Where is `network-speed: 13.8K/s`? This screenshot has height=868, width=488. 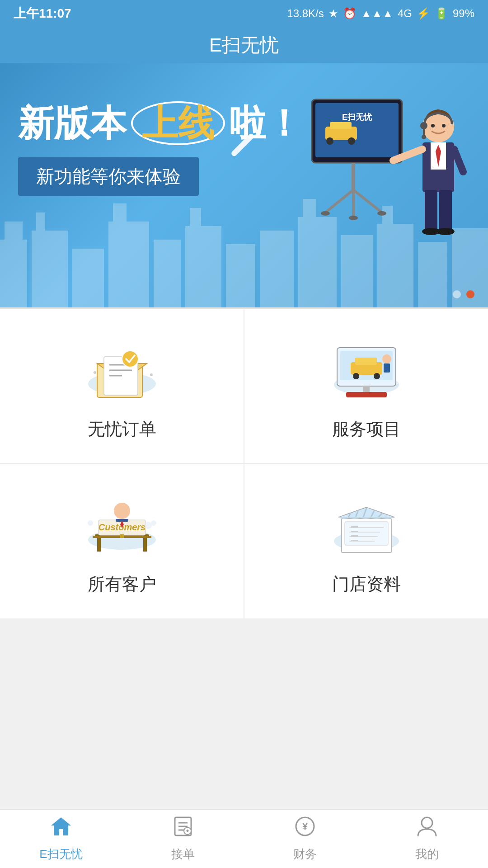 network-speed: 13.8K/s is located at coordinates (305, 14).